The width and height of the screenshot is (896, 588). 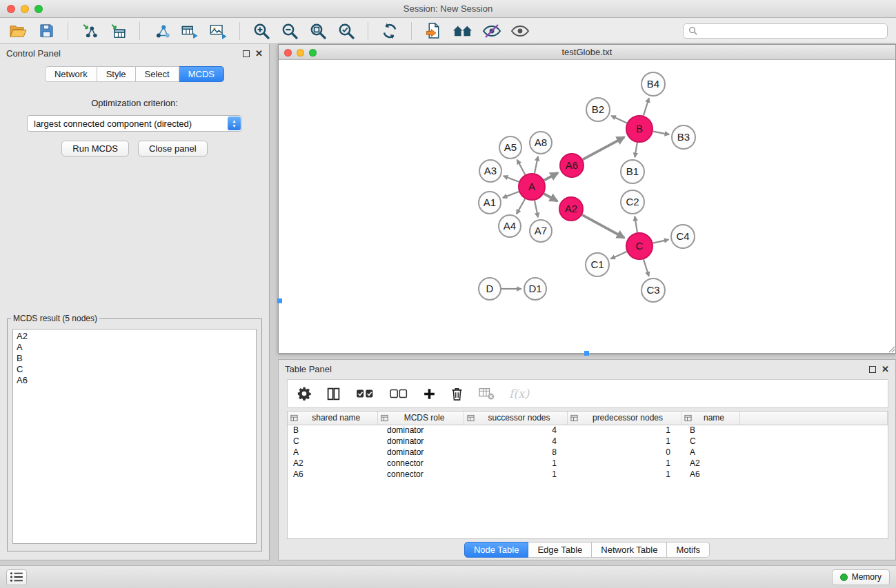 I want to click on node-A6: A6, so click(x=572, y=165).